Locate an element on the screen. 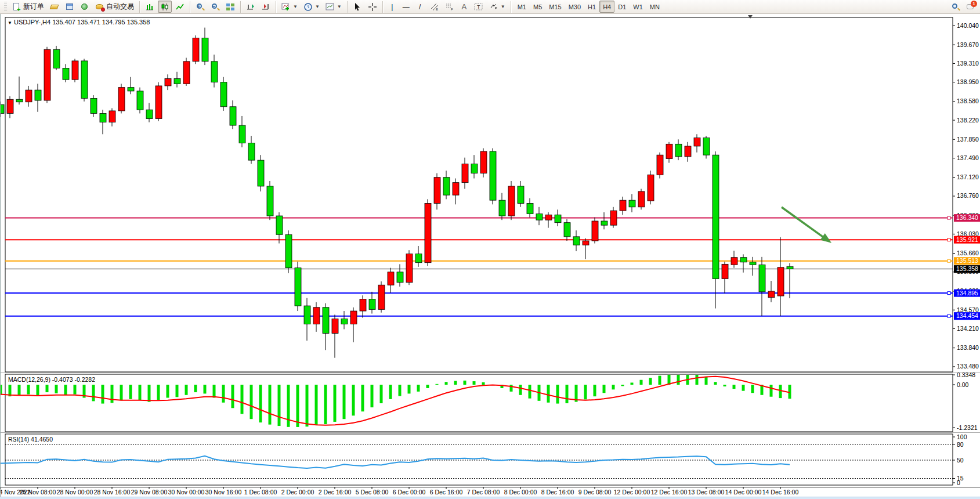 The height and width of the screenshot is (499, 980). time-axis-label: 2 Dec 00:00 is located at coordinates (298, 492).